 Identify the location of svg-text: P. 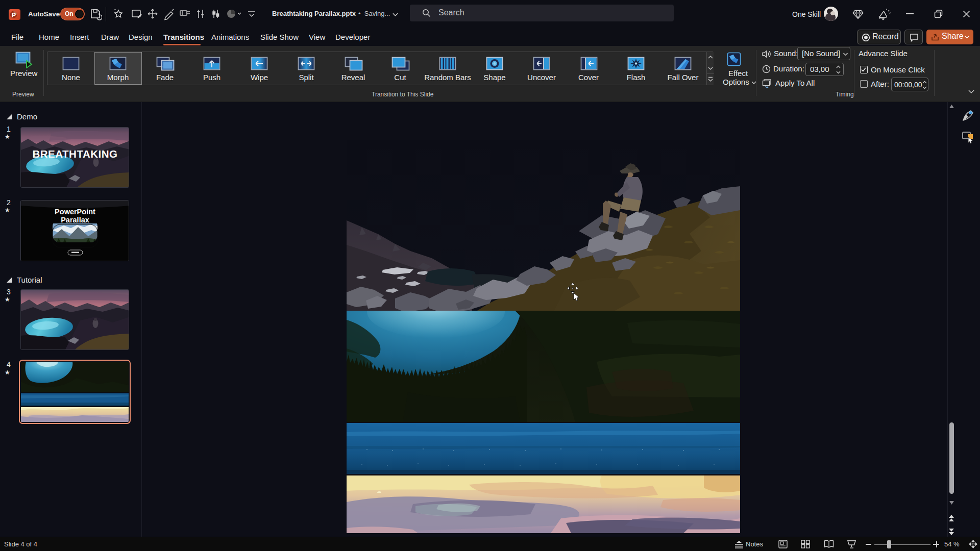
(14, 15).